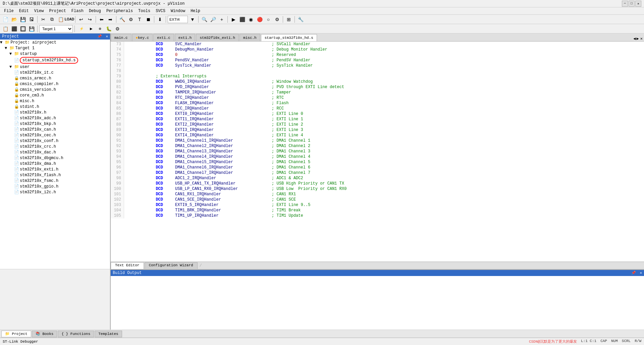 The width and height of the screenshot is (644, 345). What do you see at coordinates (55, 158) in the screenshot?
I see `tree-item: 📄 stm32f10x_dbgmcu.h` at bounding box center [55, 158].